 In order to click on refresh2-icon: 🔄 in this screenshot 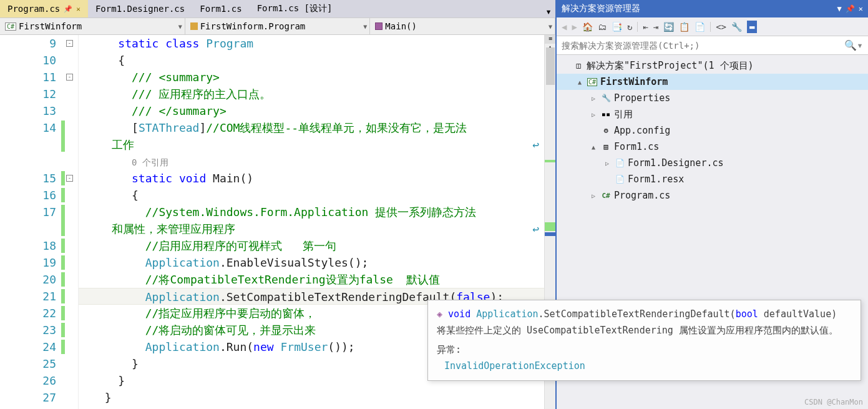, I will do `click(669, 27)`.